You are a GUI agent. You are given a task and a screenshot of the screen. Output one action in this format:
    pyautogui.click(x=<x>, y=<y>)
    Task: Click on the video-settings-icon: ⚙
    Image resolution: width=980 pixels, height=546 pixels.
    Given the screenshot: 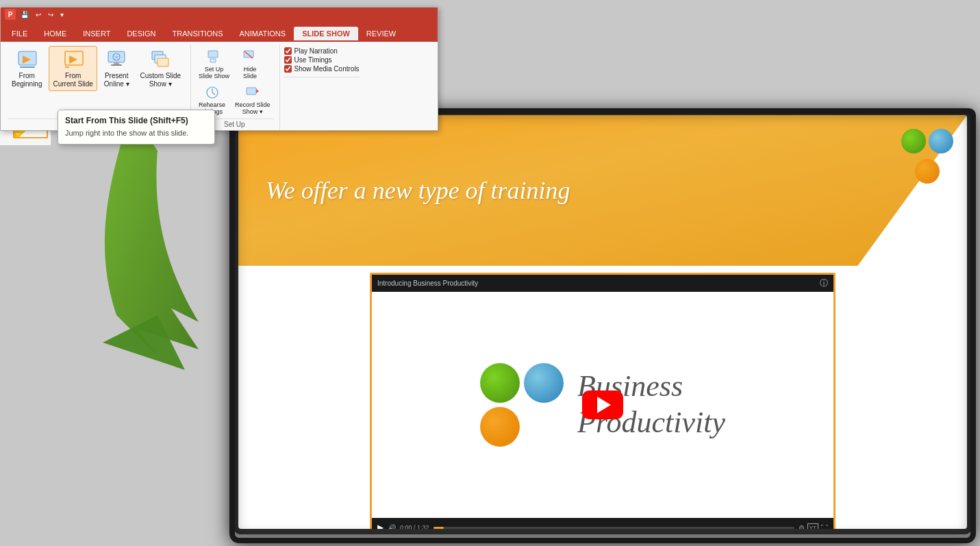 What is the action you would take?
    pyautogui.click(x=801, y=527)
    